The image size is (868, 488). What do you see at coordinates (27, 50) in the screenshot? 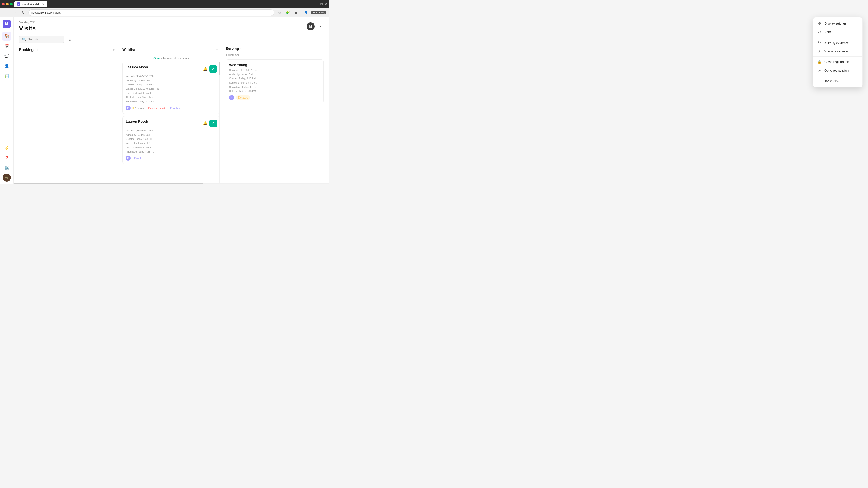
I see `bookings-column-title: Bookings` at bounding box center [27, 50].